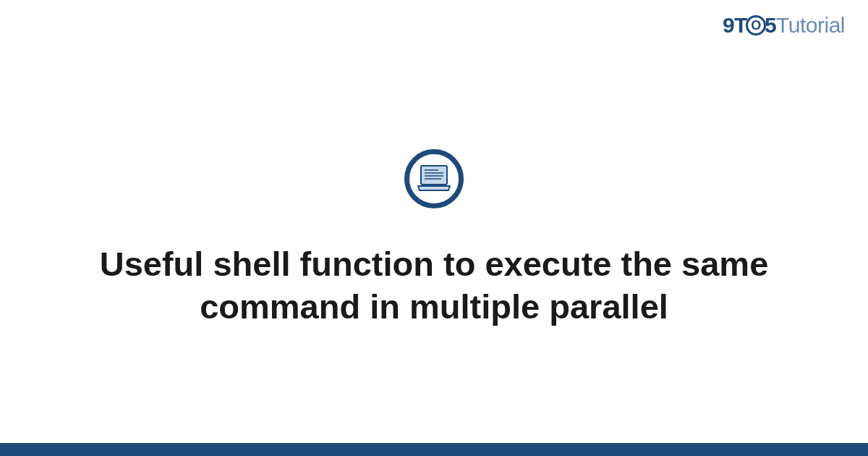  I want to click on laptop-icon, so click(434, 179).